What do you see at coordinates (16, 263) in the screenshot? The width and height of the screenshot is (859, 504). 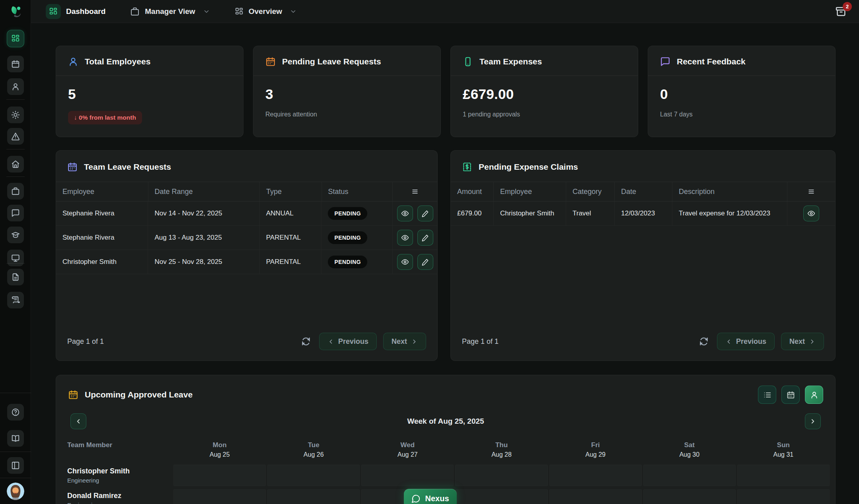 I see `sidebar-divider` at bounding box center [16, 263].